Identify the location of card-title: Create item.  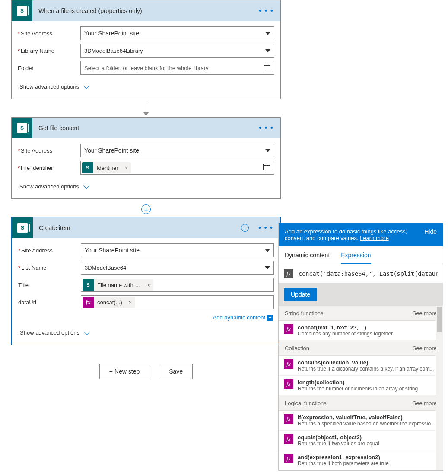
(137, 228).